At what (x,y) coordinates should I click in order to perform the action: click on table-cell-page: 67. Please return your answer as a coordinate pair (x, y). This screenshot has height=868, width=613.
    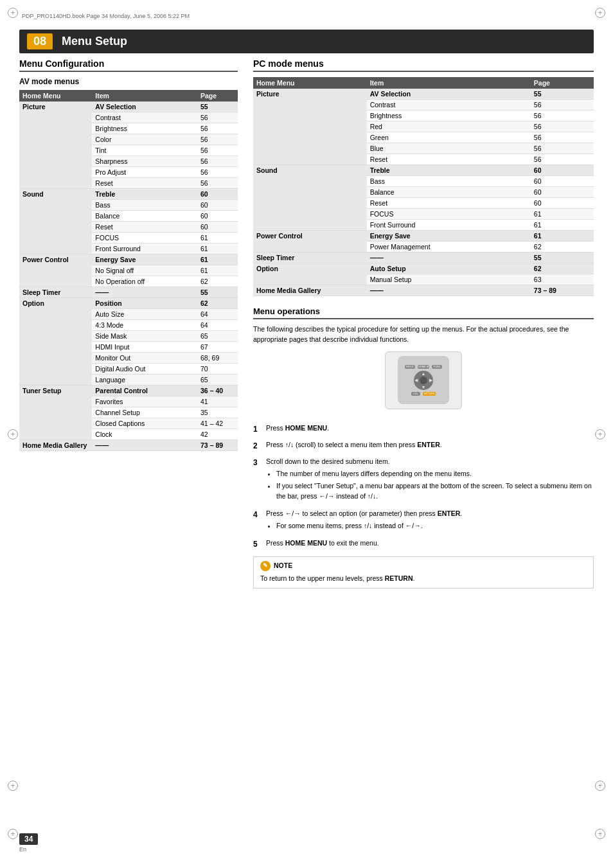
    Looking at the image, I should click on (217, 347).